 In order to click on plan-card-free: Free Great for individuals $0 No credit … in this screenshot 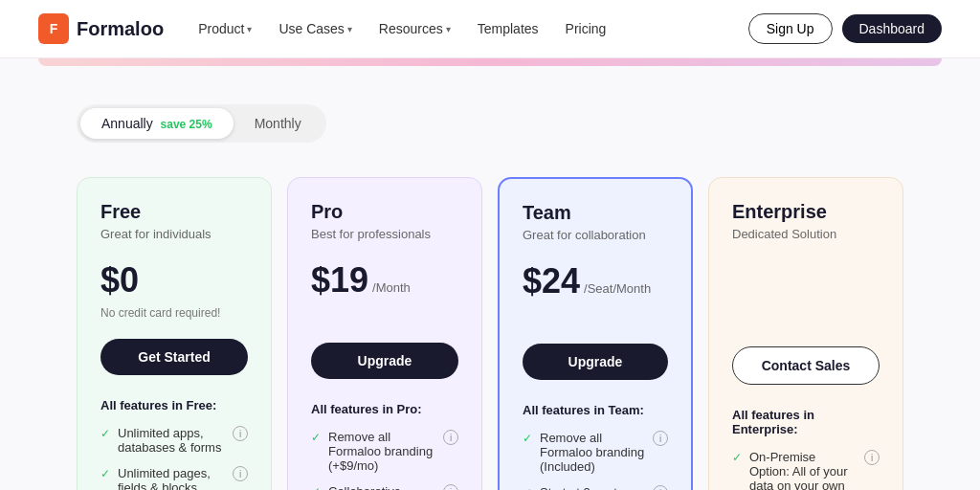, I will do `click(174, 333)`.